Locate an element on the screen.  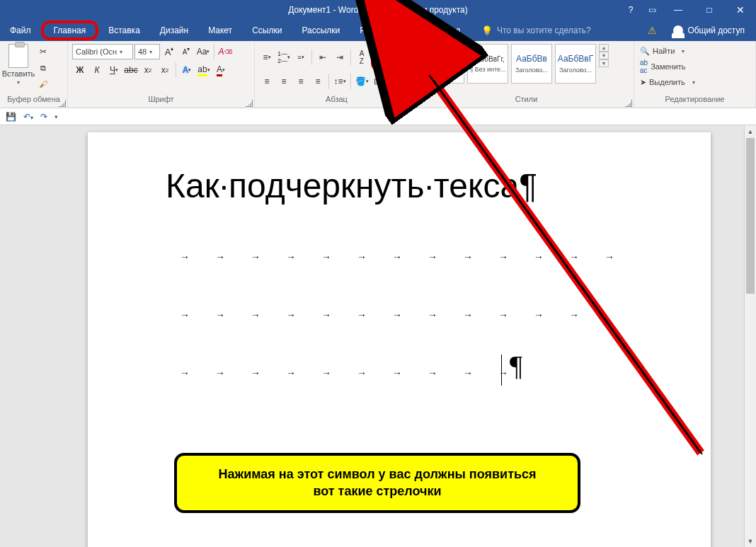
scroll-down-icon: ▼ is located at coordinates (750, 541).